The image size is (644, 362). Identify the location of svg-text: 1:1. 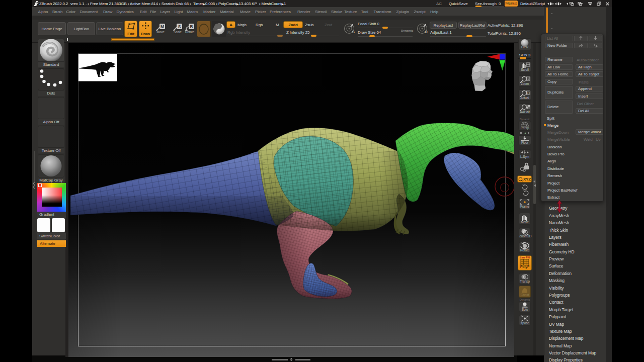
(528, 93).